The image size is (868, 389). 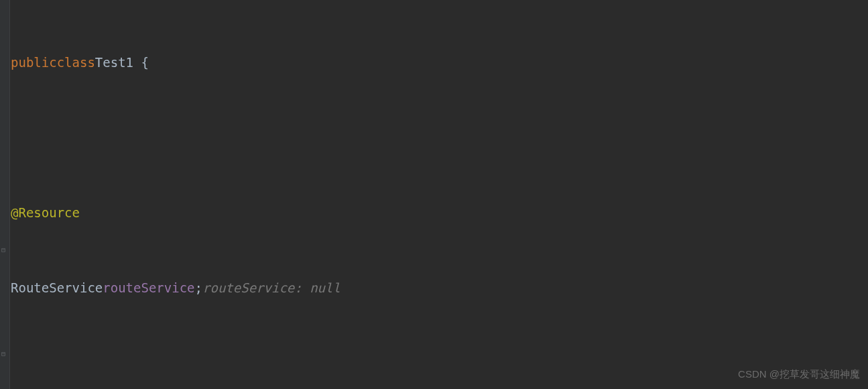 I want to click on editor-gutter: ⊟ ⊟, so click(x=5, y=194).